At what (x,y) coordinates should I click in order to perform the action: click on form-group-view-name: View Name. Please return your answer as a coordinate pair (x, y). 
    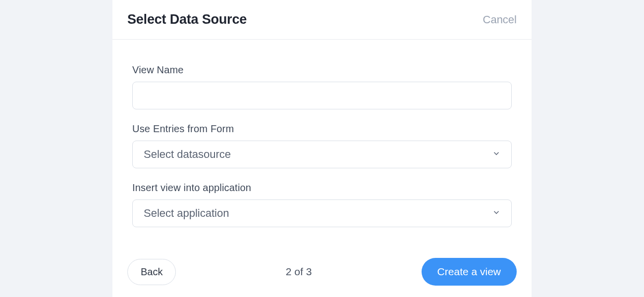
    Looking at the image, I should click on (322, 87).